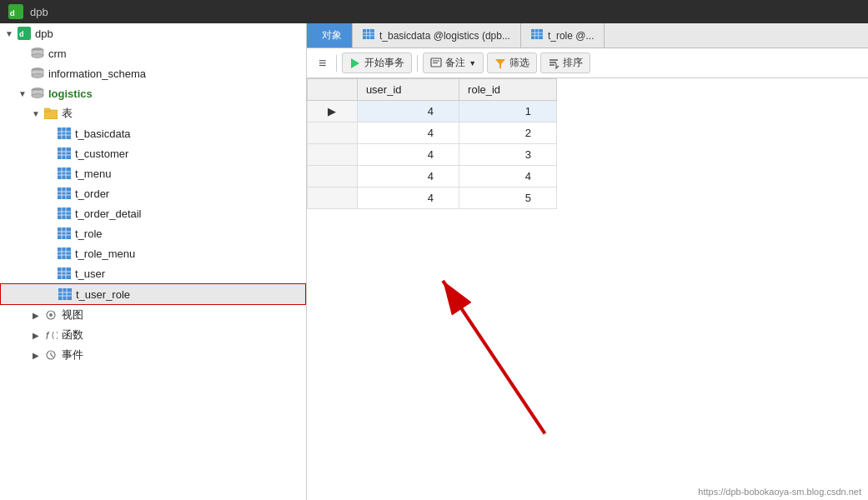  What do you see at coordinates (153, 213) in the screenshot?
I see `sidebar-item-t_order_detail: t_order_detail` at bounding box center [153, 213].